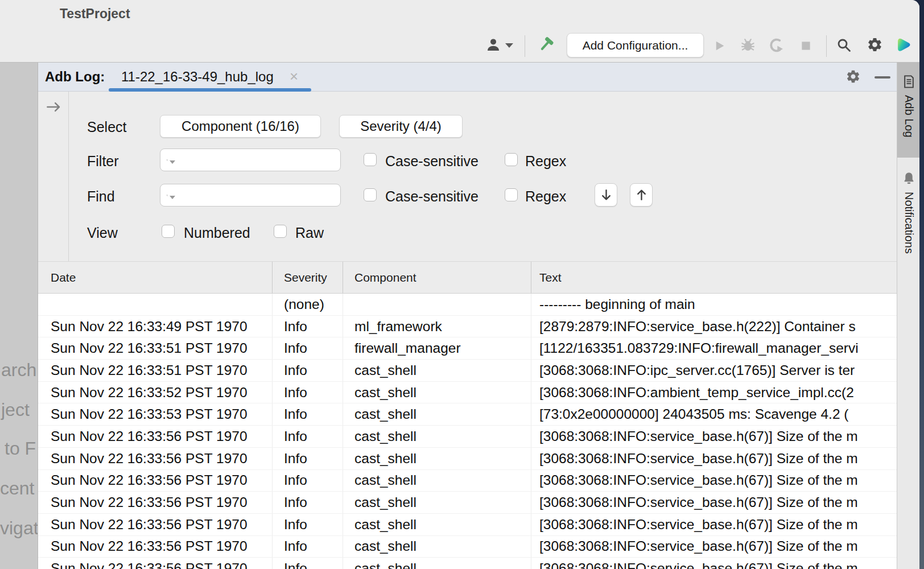  Describe the element at coordinates (258, 160) in the screenshot. I see `filter-input` at that location.